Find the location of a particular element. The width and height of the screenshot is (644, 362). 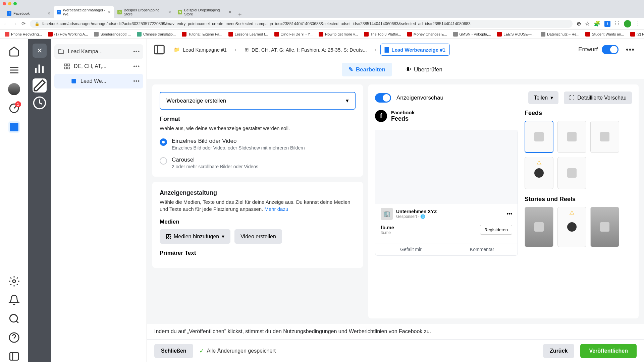

format-option-single: Einzelnes Bild oder VideoEinzelnes Bild … is located at coordinates (258, 144).